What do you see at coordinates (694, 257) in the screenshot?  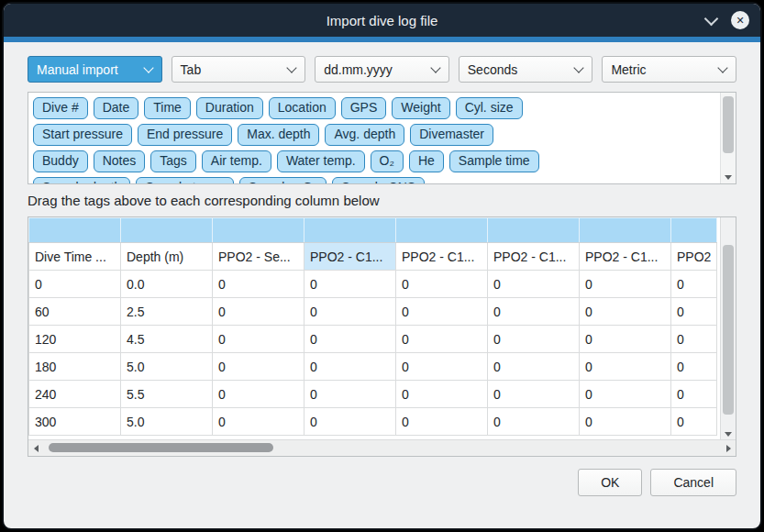 I see `column-header: PPO2` at bounding box center [694, 257].